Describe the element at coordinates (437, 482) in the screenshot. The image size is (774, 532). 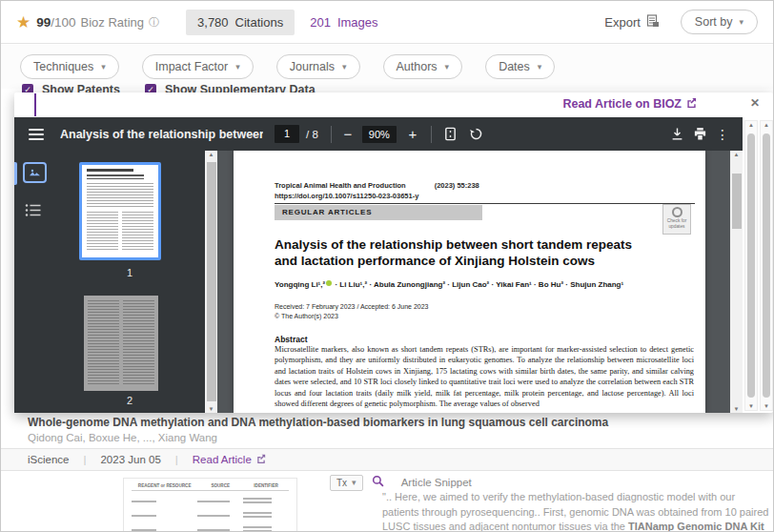
I see `snippet-heading: Article Snippet` at that location.